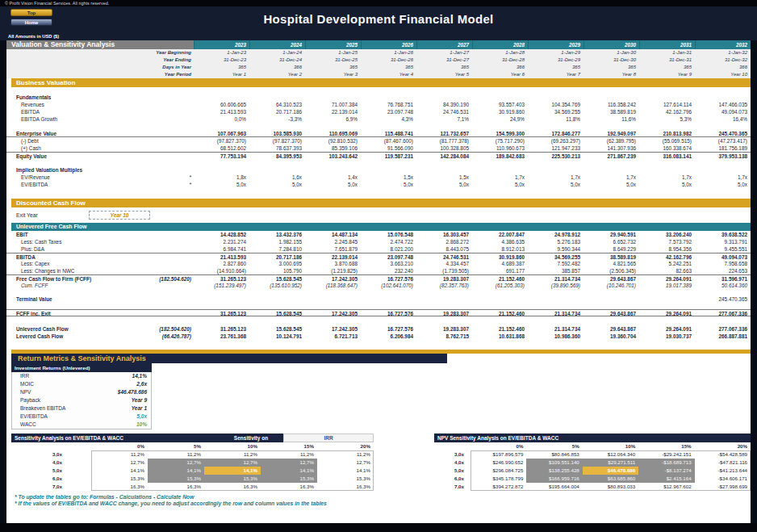 This screenshot has height=532, width=757. Describe the element at coordinates (612, 234) in the screenshot. I see `cell: 29.940.591` at that location.